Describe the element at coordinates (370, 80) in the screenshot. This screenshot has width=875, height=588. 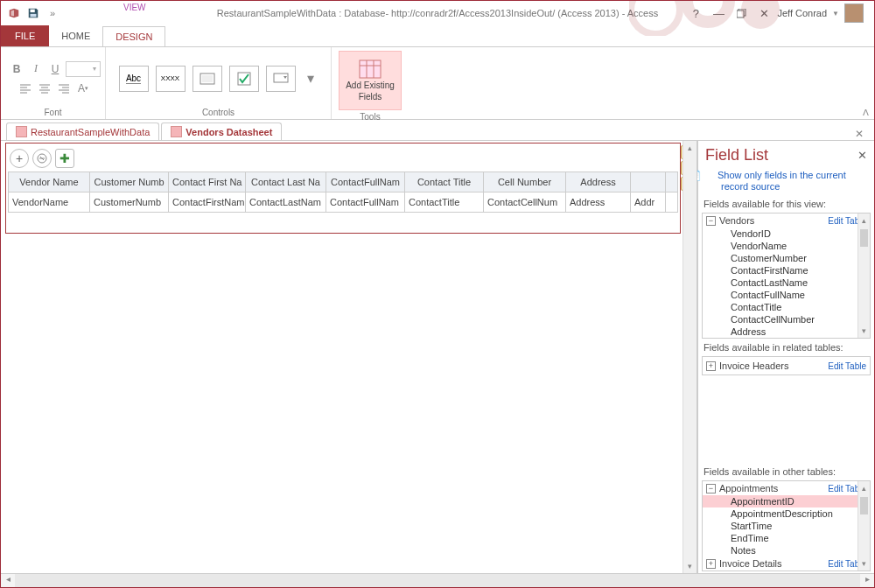
I see `add-existing-fields-button: Add Existing Fields` at that location.